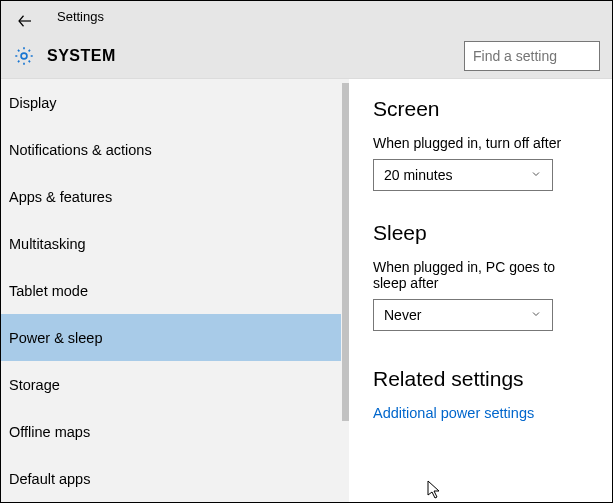 Image resolution: width=613 pixels, height=503 pixels. Describe the element at coordinates (480, 109) in the screenshot. I see `screen-heading: Screen` at that location.